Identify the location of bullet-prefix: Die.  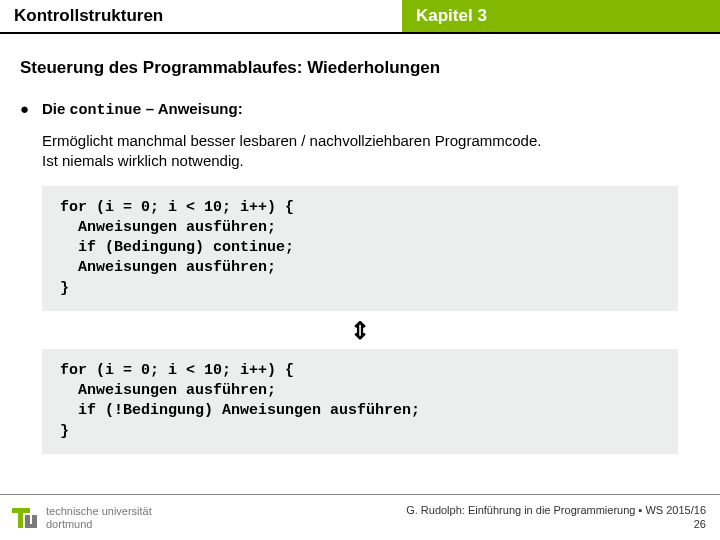
(56, 108).